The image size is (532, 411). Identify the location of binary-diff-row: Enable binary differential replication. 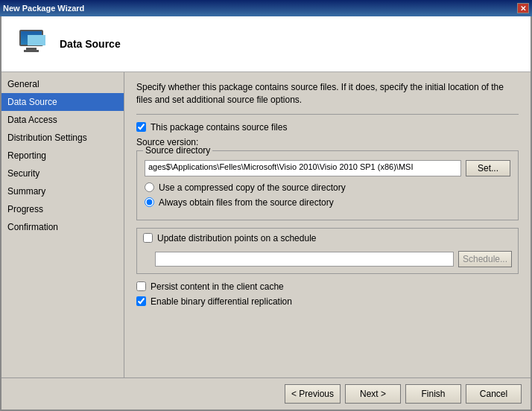
(328, 302).